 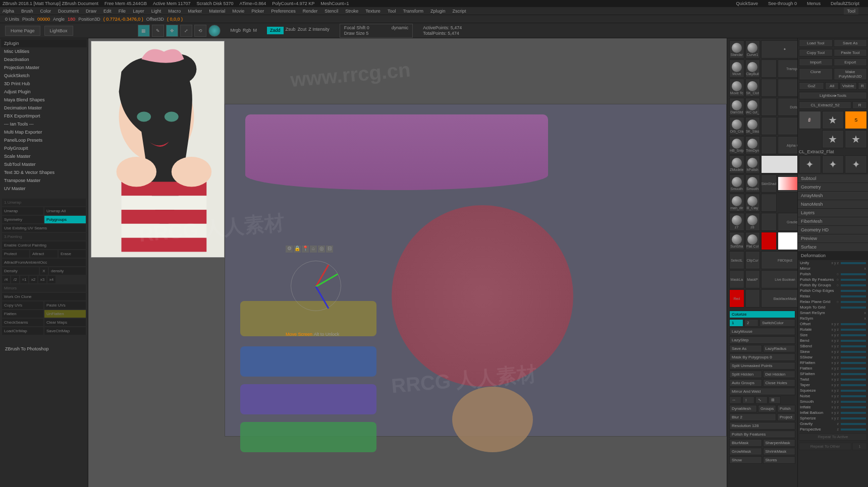 What do you see at coordinates (44, 84) in the screenshot?
I see `plugin-3dprint: 3D Print Hub` at bounding box center [44, 84].